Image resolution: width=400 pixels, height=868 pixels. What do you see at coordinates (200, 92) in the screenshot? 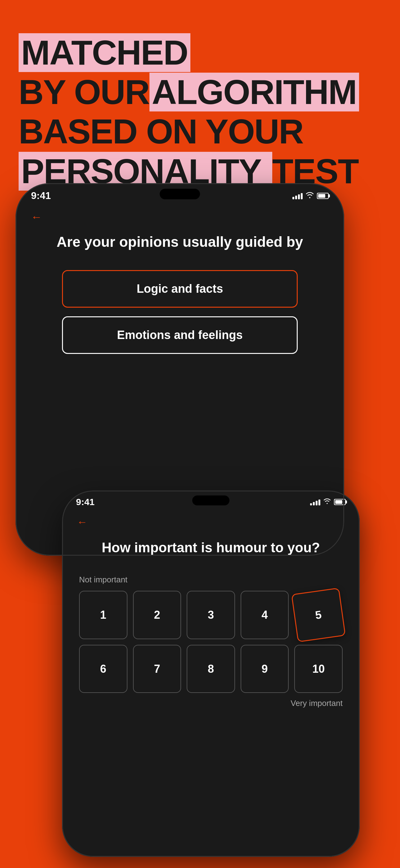
I see `headline-row-2: BY OUR ALGORITHM` at bounding box center [200, 92].